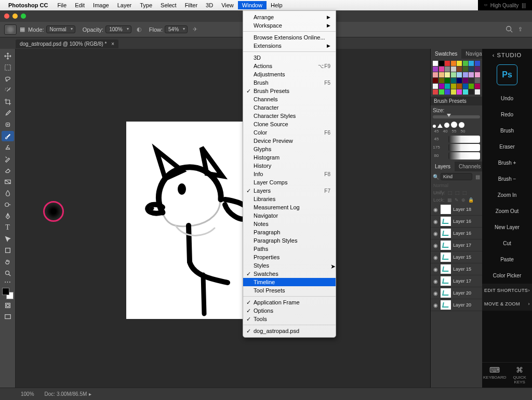  Describe the element at coordinates (507, 146) in the screenshot. I see `astropad-eraser-button: Eraser` at that location.